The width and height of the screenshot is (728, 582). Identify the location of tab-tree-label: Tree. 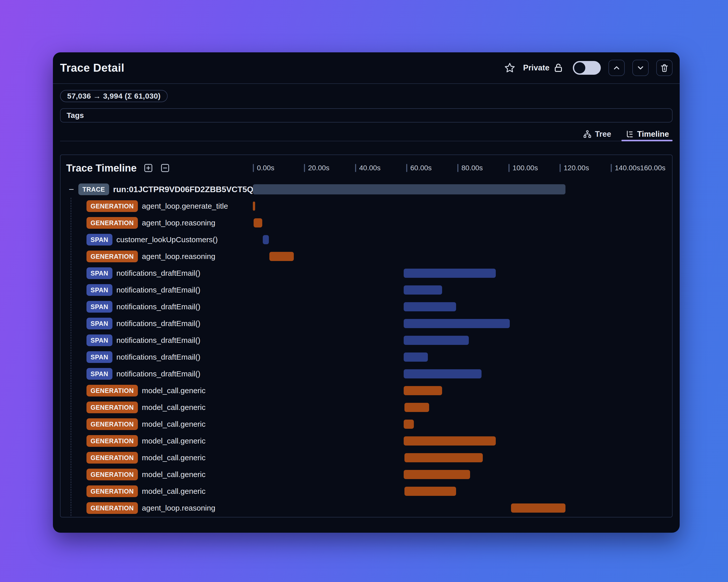
(603, 134).